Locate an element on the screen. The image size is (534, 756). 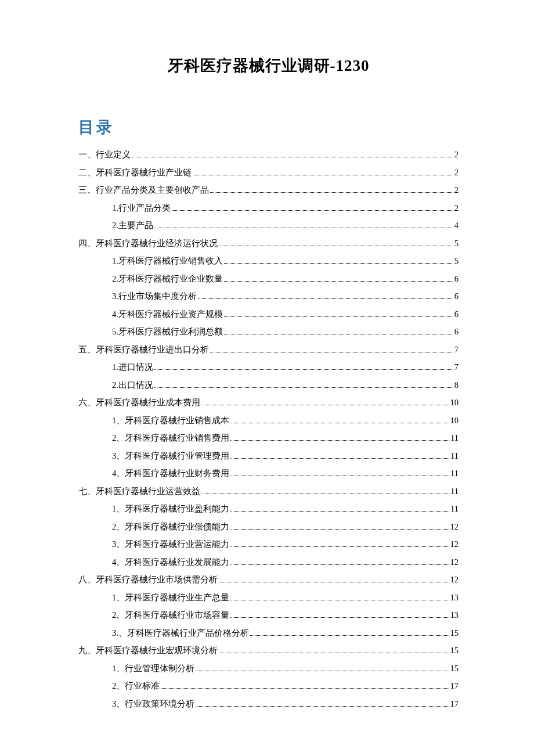
toc-entry-label: 1.进口情况 is located at coordinates (132, 367).